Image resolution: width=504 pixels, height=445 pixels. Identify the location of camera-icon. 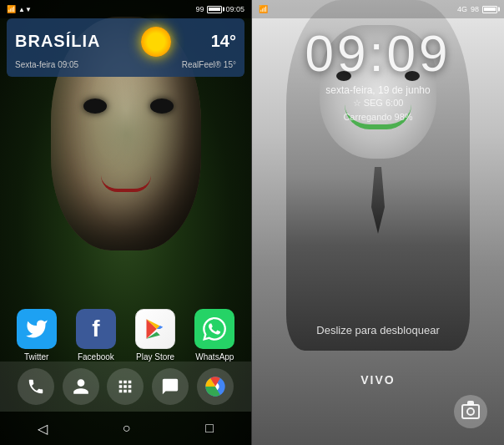
(471, 412).